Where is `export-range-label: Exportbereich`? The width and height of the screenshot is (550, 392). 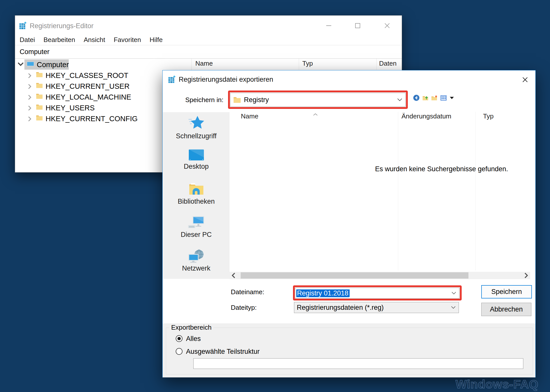
export-range-label: Exportbereich is located at coordinates (191, 327).